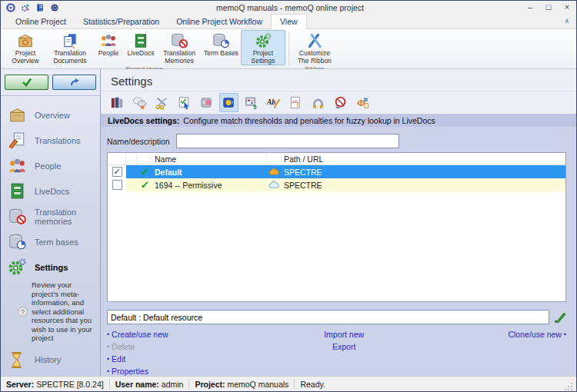 The height and width of the screenshot is (392, 577). I want to click on sidebar-item-people: People, so click(51, 166).